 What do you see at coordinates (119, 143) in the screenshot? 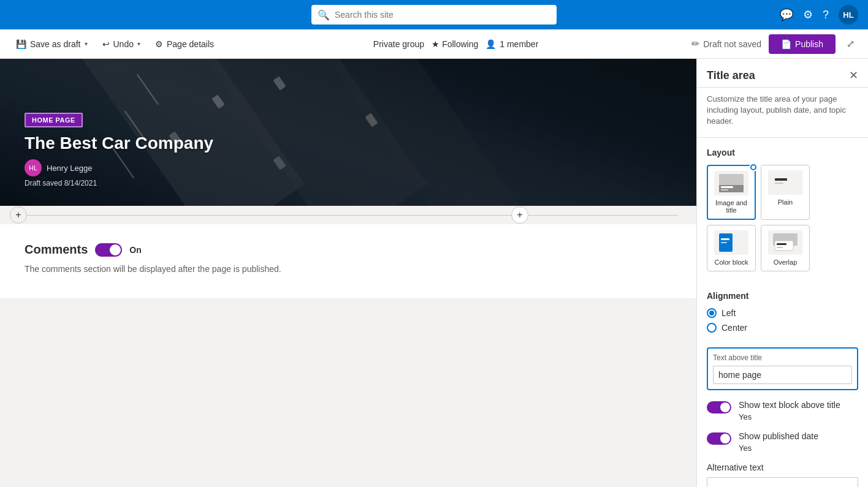
I see `page-title: The Best Car Company` at bounding box center [119, 143].